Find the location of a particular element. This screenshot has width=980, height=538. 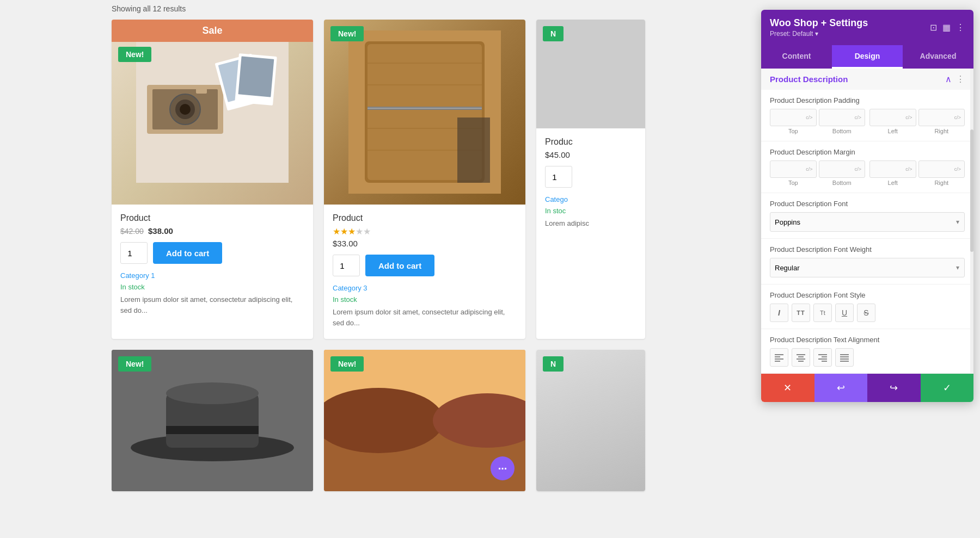

product-price-3: $45.00 is located at coordinates (591, 154).